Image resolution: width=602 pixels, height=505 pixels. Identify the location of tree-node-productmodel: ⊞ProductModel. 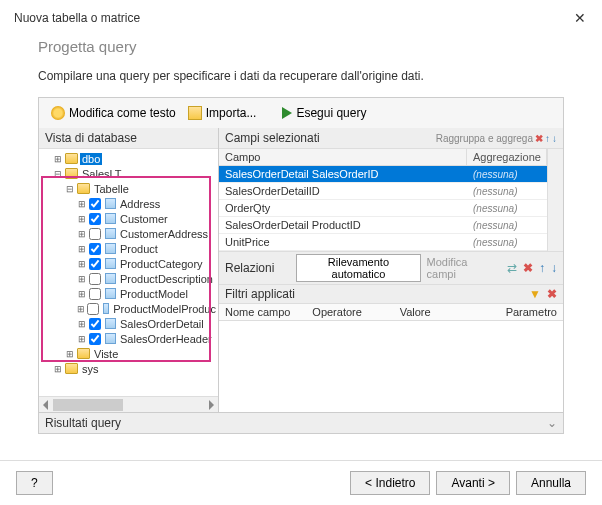
(128, 294).